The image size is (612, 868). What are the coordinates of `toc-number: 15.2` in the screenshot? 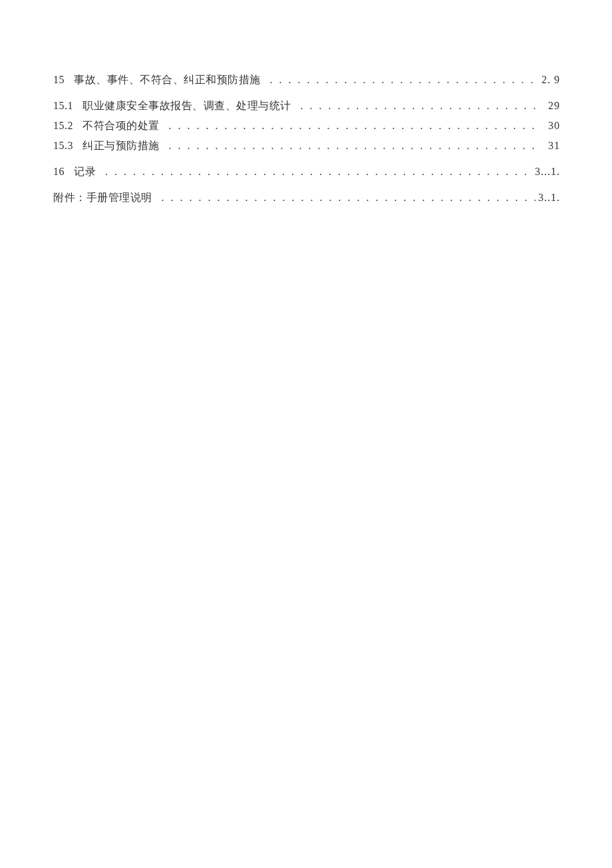 It's located at (63, 126).